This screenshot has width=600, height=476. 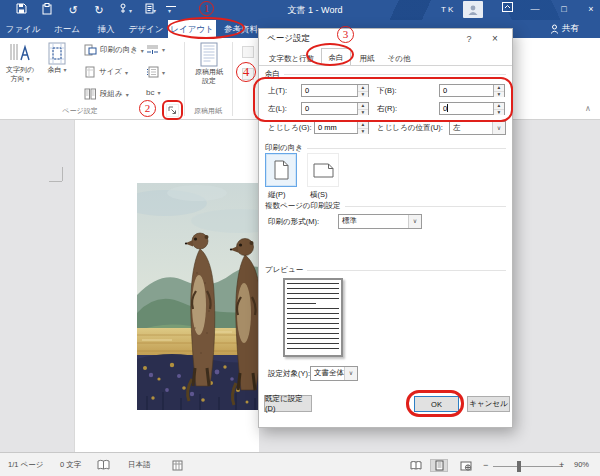 I want to click on margins-section-header: 余白, so click(x=386, y=74).